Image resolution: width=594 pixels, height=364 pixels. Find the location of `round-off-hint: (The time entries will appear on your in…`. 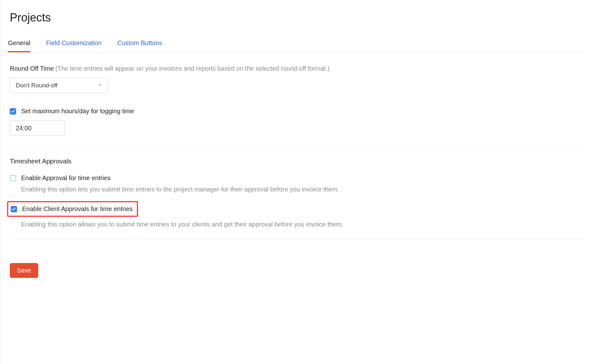

round-off-hint: (The time entries will appear on your in… is located at coordinates (193, 68).